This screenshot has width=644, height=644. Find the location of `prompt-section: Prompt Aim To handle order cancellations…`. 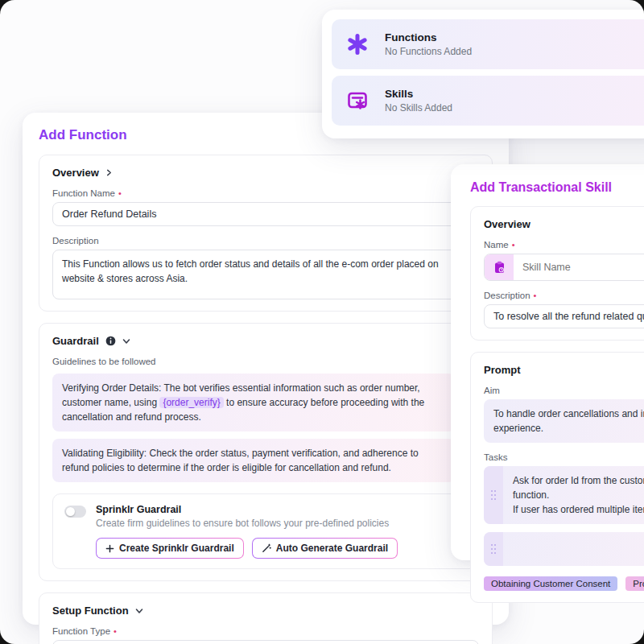

prompt-section: Prompt Aim To handle order cancellations… is located at coordinates (557, 477).